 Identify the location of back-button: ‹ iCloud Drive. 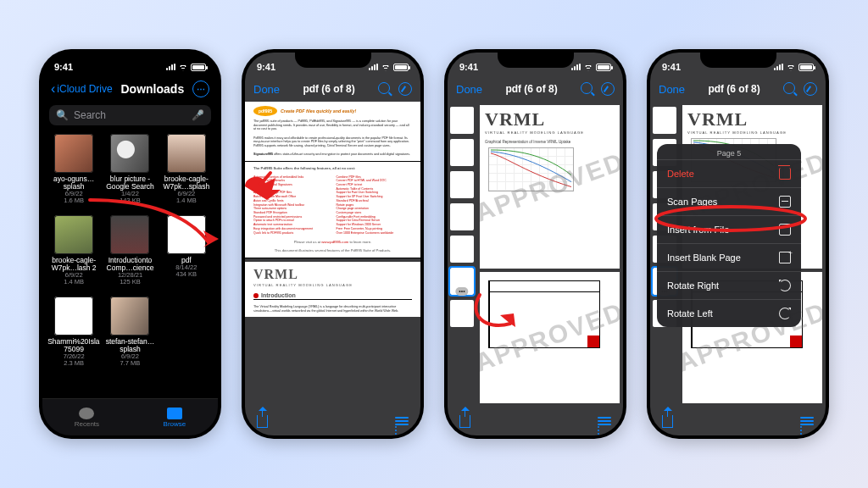
(81, 89).